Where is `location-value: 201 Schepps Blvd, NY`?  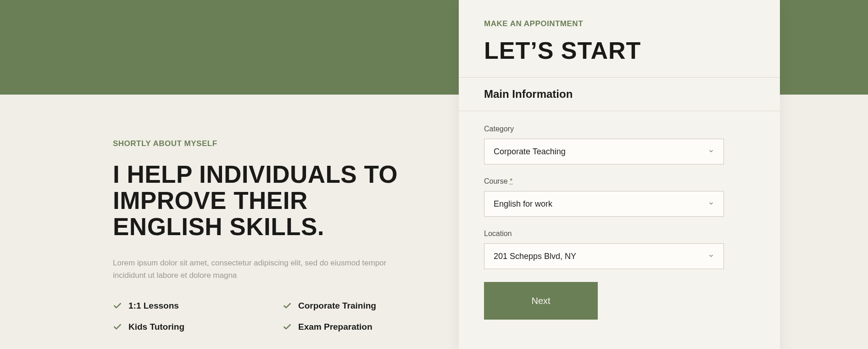 location-value: 201 Schepps Blvd, NY is located at coordinates (535, 256).